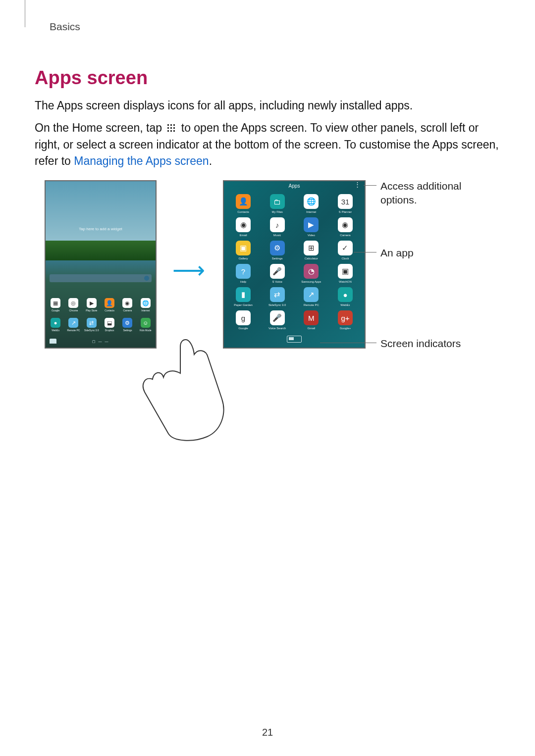 The image size is (535, 756). What do you see at coordinates (294, 297) in the screenshot?
I see `apps-row: ▮Paper Garden⇄SideSync 3.0↗Remote PC●Web…` at bounding box center [294, 297].